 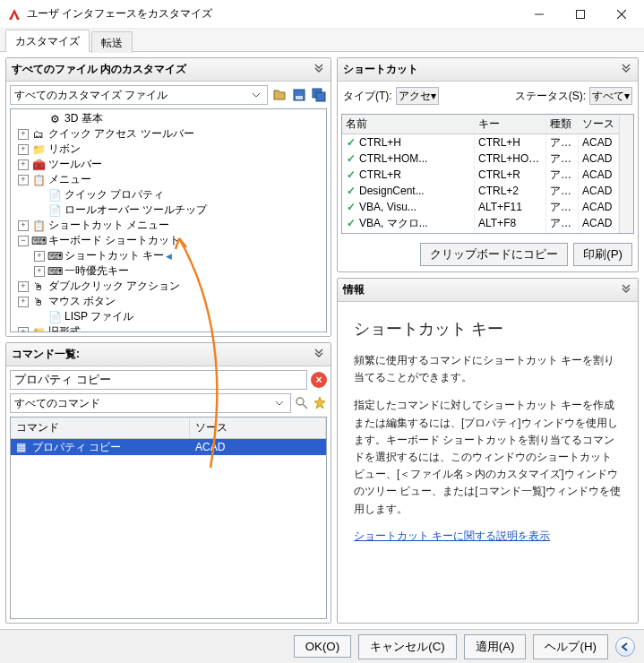 What do you see at coordinates (480, 191) in the screenshot?
I see `shortcut-row: ✓DesignCent...CTRL+2アク...ACAD` at bounding box center [480, 191].